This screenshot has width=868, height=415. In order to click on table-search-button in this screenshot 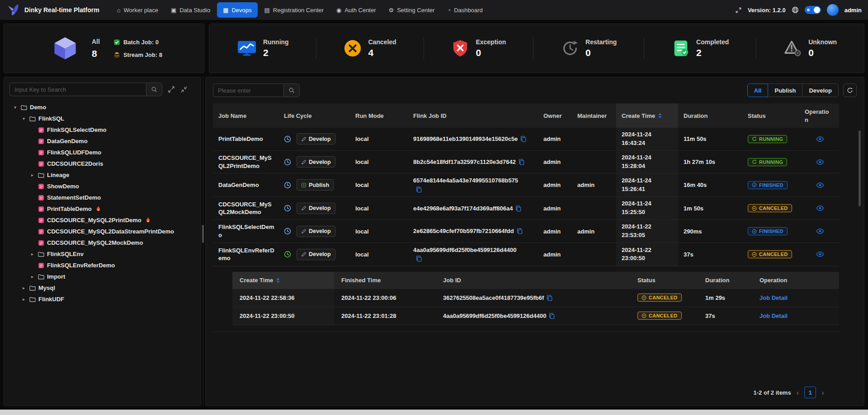, I will do `click(292, 90)`.